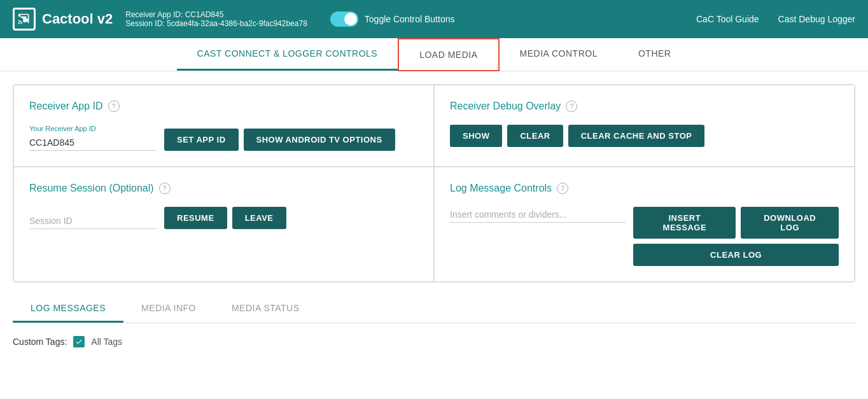  I want to click on all-tags-checkbox, so click(79, 342).